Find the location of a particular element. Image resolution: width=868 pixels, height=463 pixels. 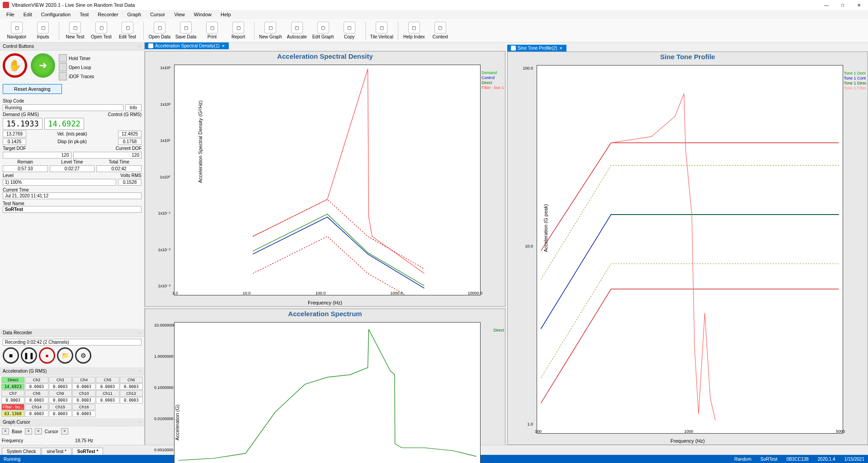

recorder-pause-button: ❚❚ is located at coordinates (29, 355).